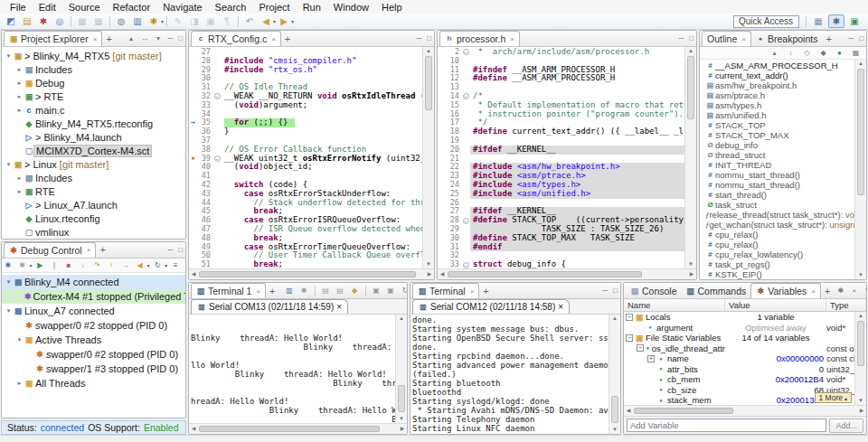 Image resolution: width=868 pixels, height=442 pixels. Describe the element at coordinates (510, 374) in the screenshot. I see `terminal2-output: done. Starting system message bus: dbus.…` at that location.